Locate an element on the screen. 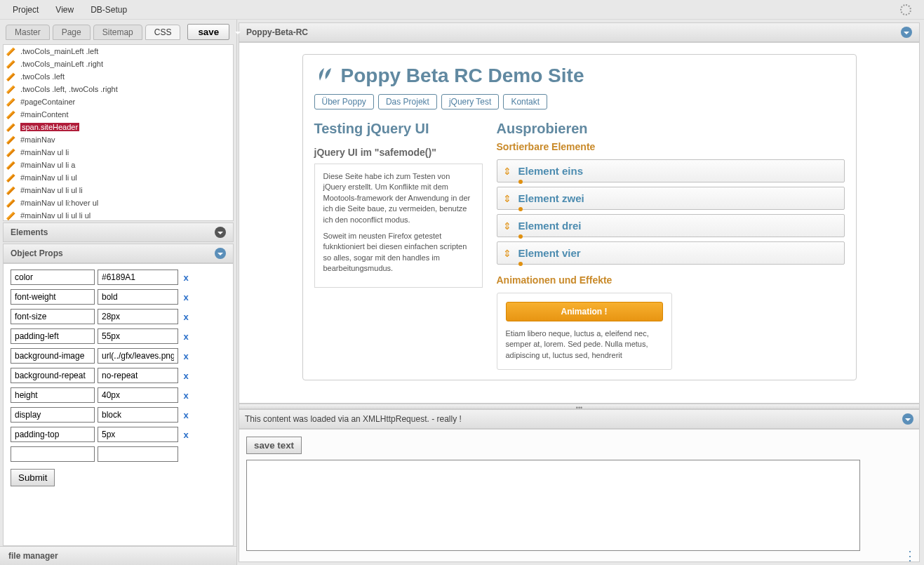 The image size is (924, 565). selector-text: #mainNav ul li a is located at coordinates (48, 165).